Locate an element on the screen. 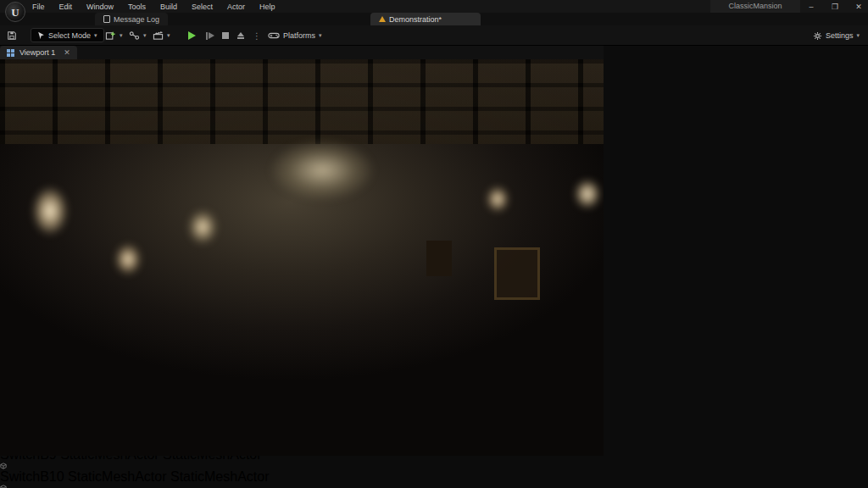 The width and height of the screenshot is (868, 488). save-button is located at coordinates (12, 36).